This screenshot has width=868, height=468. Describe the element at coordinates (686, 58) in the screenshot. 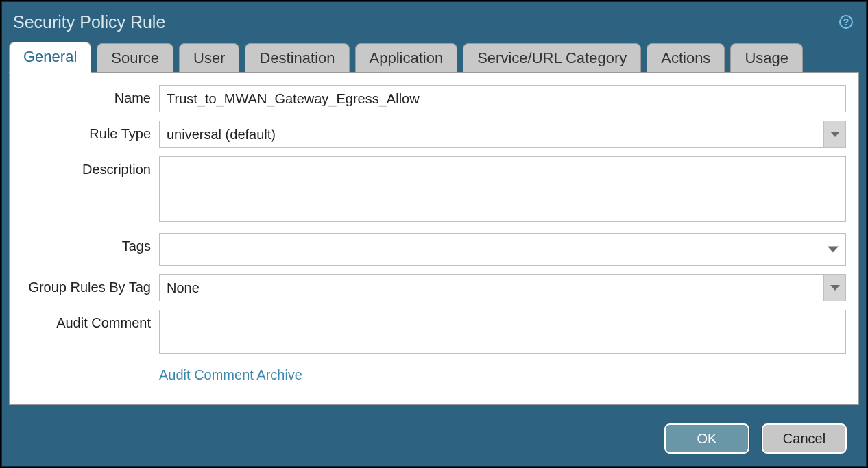

I see `tab-actions: Actions` at that location.